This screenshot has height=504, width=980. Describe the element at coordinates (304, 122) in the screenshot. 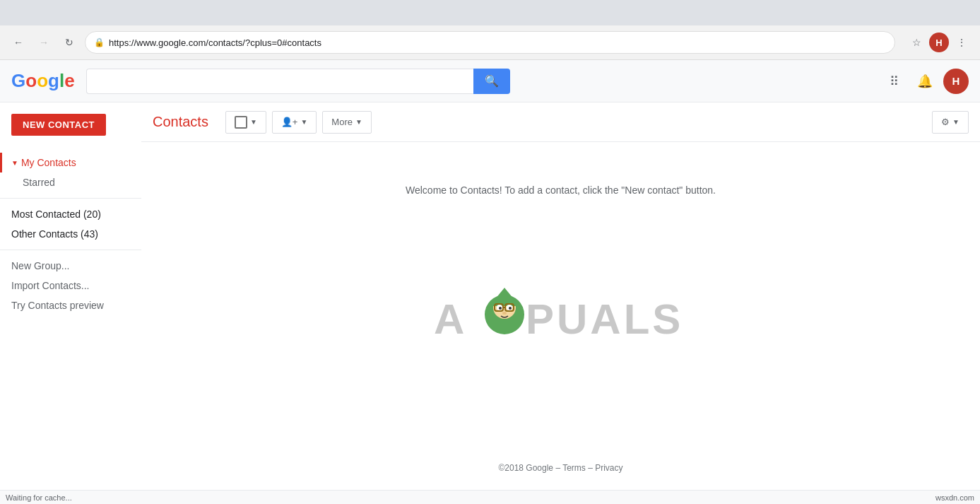

I see `add-person-dropdown-arrow-icon: ▼` at that location.